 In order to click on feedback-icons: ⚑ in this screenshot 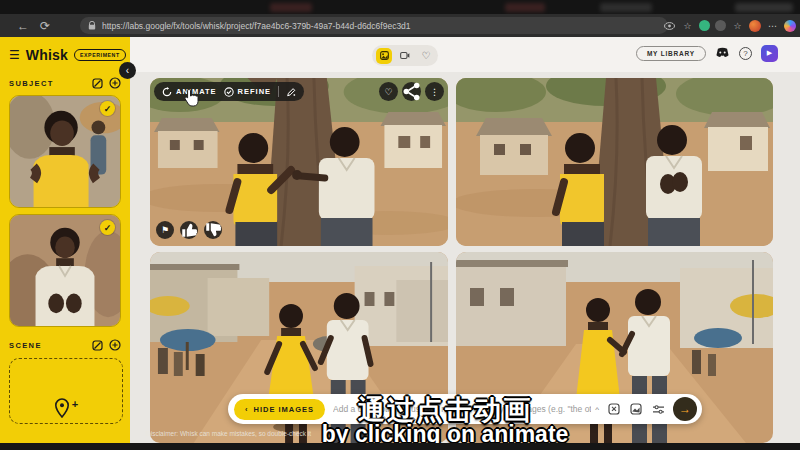, I will do `click(189, 230)`.